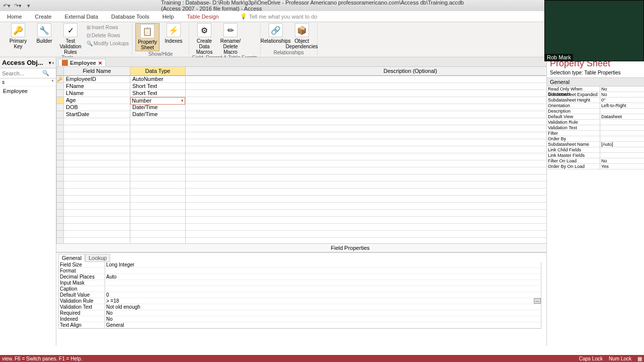 The height and width of the screenshot is (362, 644). Describe the element at coordinates (98, 258) in the screenshot. I see `fp-tab-lookup: Lookup` at that location.